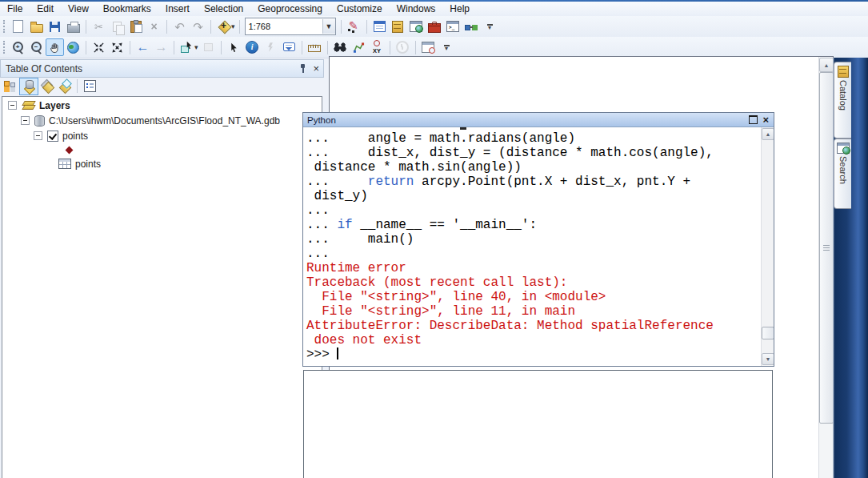  What do you see at coordinates (75, 136) in the screenshot?
I see `points-layer-label: points` at bounding box center [75, 136].